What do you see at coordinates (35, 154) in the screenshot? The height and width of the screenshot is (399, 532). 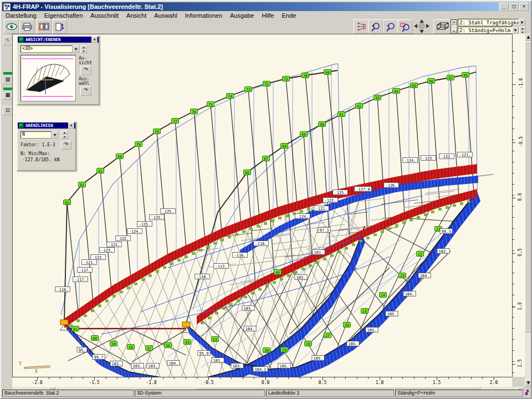 I see `minmax-label: N: Min/Max:` at bounding box center [35, 154].